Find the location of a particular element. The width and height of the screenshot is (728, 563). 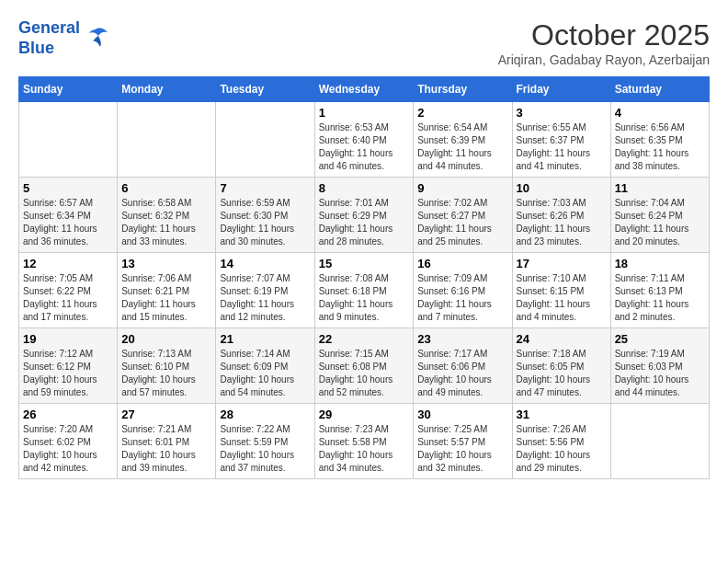

day-info: Sunrise: 7:20 AMSunset: 6:02 PMDaylight:… is located at coordinates (68, 449).